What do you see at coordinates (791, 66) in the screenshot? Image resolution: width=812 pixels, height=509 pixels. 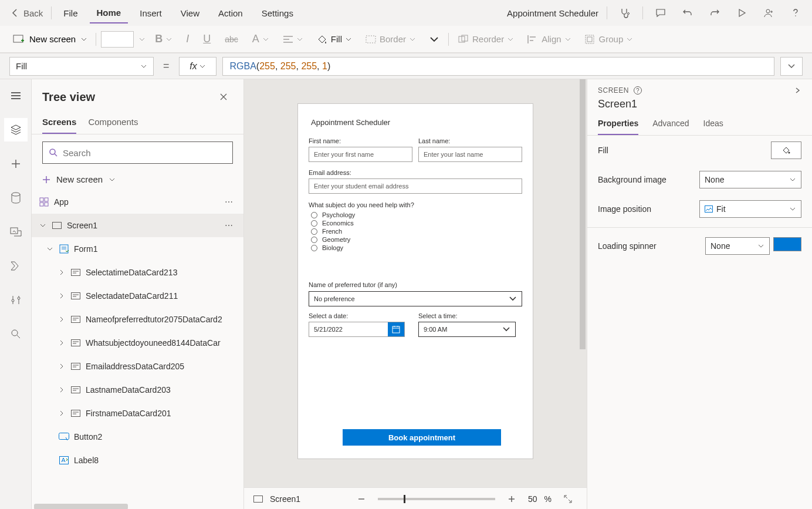 I see `expand-formula-button` at bounding box center [791, 66].